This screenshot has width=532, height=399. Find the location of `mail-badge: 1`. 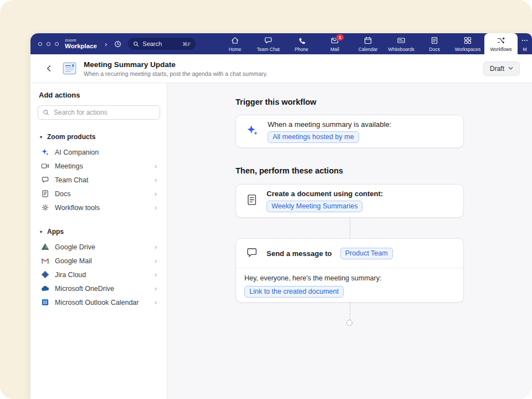

mail-badge: 1 is located at coordinates (340, 38).